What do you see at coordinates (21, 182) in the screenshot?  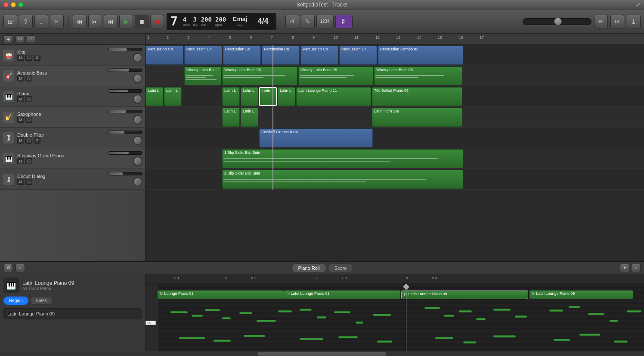 I see `track-mute-circuit: M` at bounding box center [21, 182].